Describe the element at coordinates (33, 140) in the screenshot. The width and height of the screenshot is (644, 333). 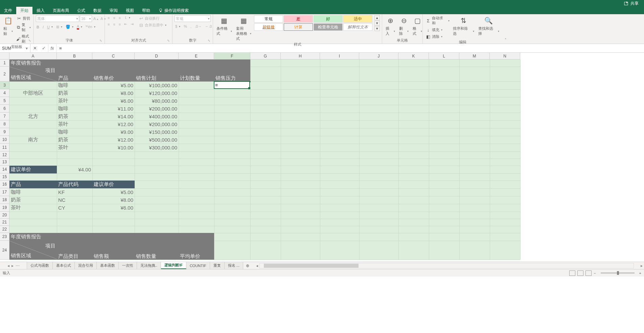
I see `cell: 南方` at that location.